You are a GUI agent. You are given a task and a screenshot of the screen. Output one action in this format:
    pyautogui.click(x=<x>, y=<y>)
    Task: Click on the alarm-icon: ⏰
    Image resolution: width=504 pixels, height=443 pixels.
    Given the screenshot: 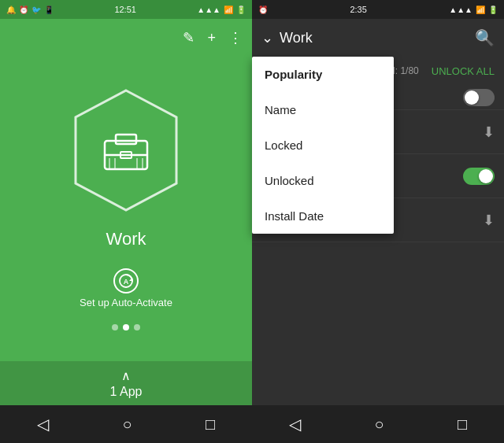 What is the action you would take?
    pyautogui.click(x=24, y=9)
    